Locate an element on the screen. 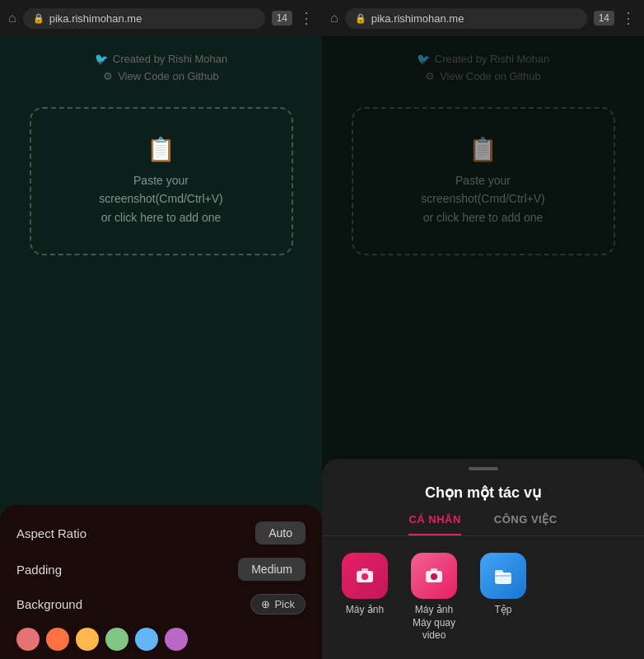 This screenshot has height=659, width=644. color-swatch-orange is located at coordinates (58, 639).